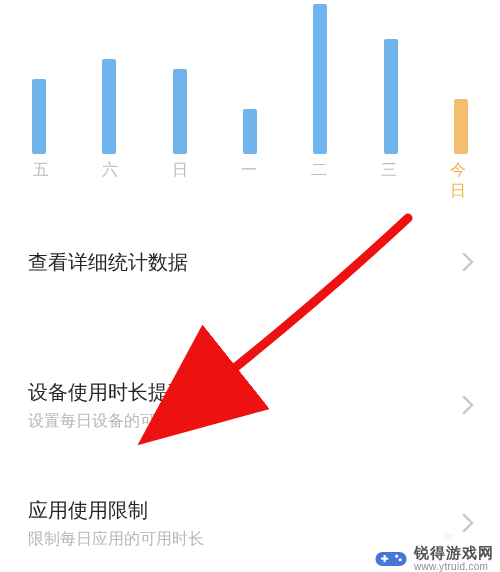  Describe the element at coordinates (454, 552) in the screenshot. I see `watermark-title: 锐得游戏网` at that location.